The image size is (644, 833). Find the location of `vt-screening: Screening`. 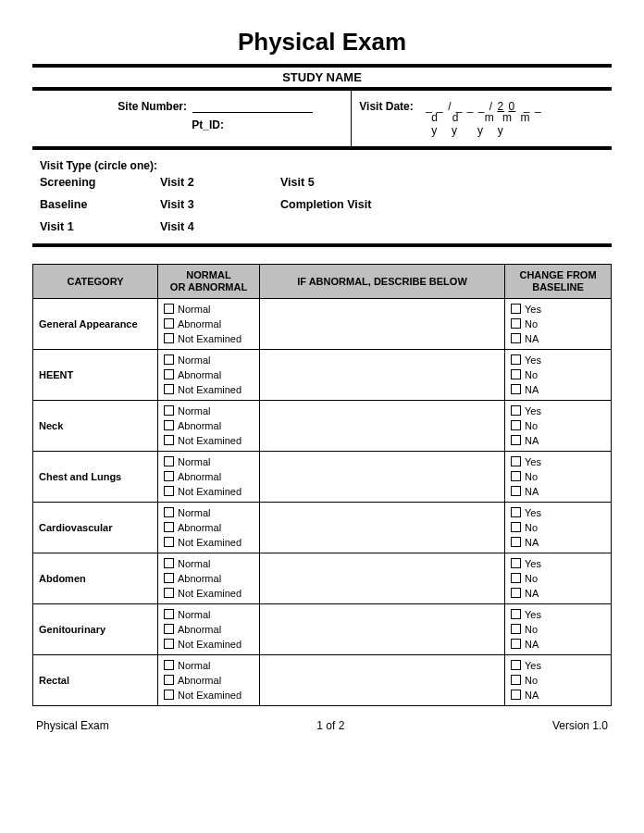

vt-screening: Screening is located at coordinates (100, 183).